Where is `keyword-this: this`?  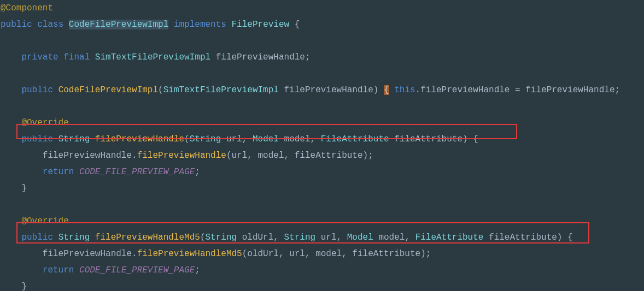
keyword-this: this is located at coordinates (405, 90).